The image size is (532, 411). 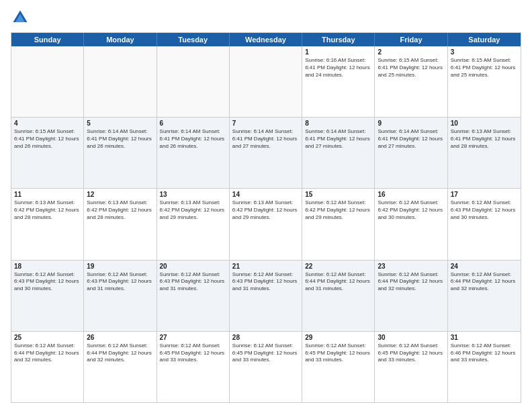 What do you see at coordinates (193, 367) in the screenshot?
I see `calendar-cell-27: 27Sunrise: 6:12 AM Sunset: 6:45 PM Dayli…` at bounding box center [193, 367].